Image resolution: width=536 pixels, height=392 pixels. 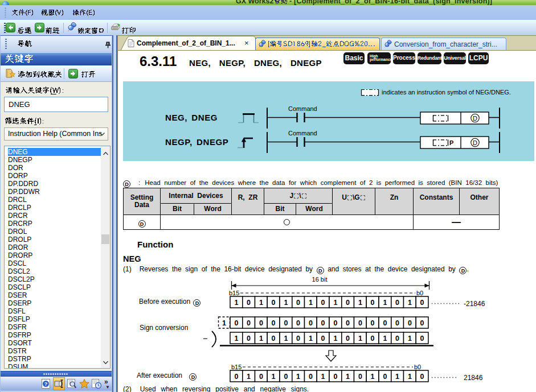 I want to click on svg-text: 21846, so click(x=473, y=378).